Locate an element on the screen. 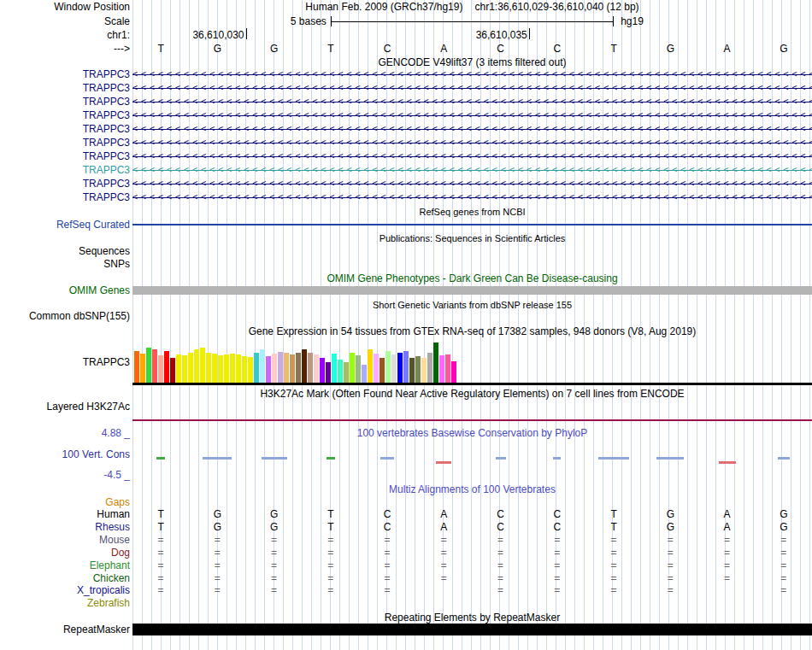 This screenshot has height=650, width=812. label-refseq-curated: RefSeq Curated is located at coordinates (93, 225).